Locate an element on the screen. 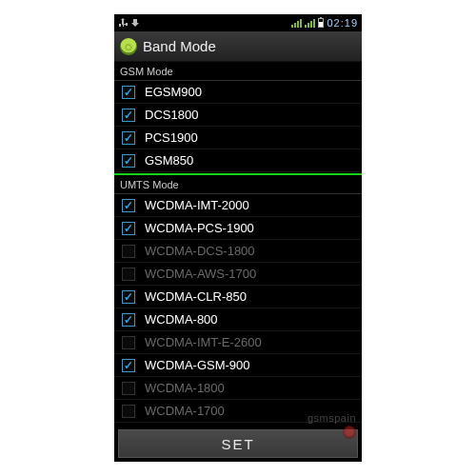  band-row: WCDMA-800 is located at coordinates (238, 320).